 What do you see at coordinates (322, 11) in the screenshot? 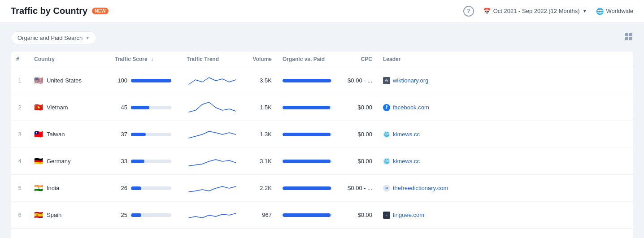
I see `header: Traffic by Country NEW ? 📅 Oct 2021 - Se…` at bounding box center [322, 11].